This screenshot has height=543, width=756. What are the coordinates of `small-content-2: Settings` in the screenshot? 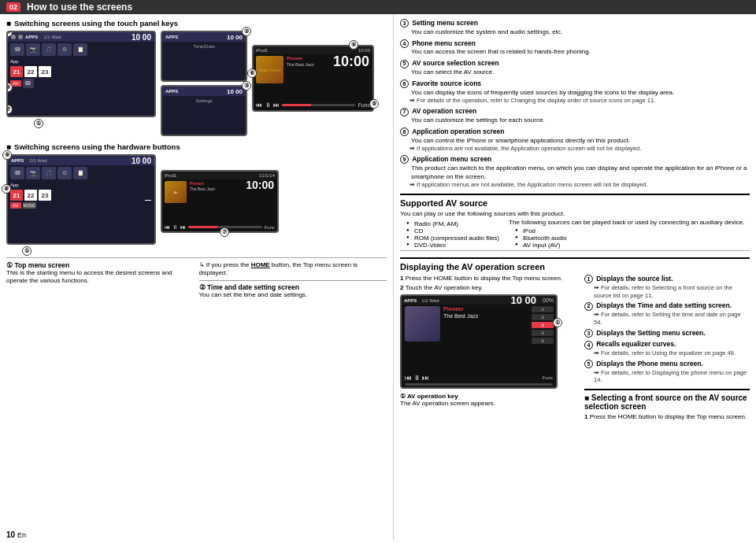 It's located at (204, 101).